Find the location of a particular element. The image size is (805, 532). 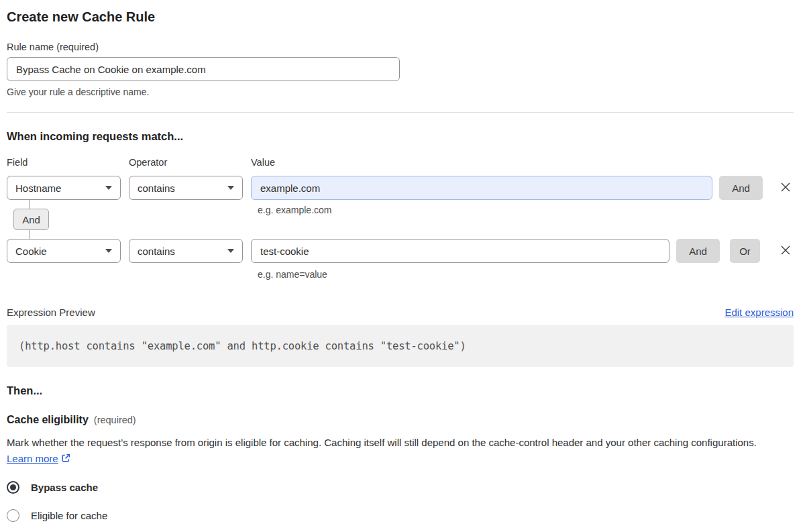

operator-select-2: contains is located at coordinates (186, 251).